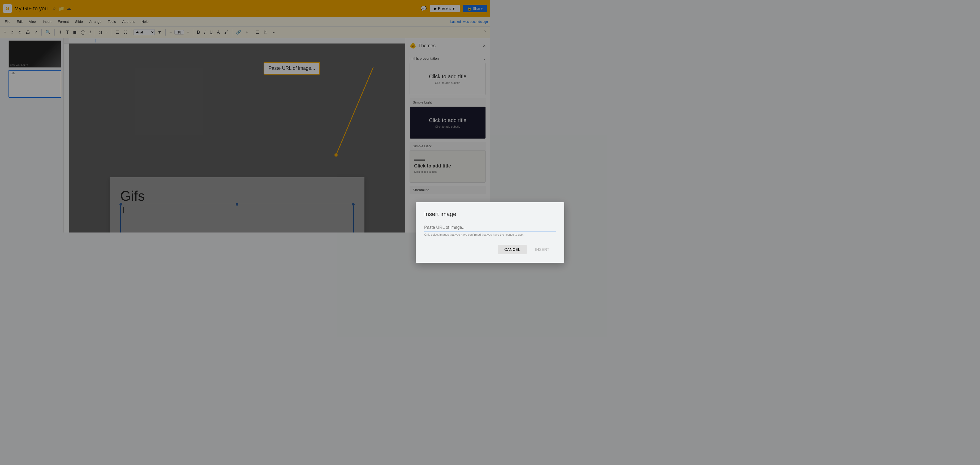 This screenshot has height=465, width=980. I want to click on url-input-container, so click(457, 228).